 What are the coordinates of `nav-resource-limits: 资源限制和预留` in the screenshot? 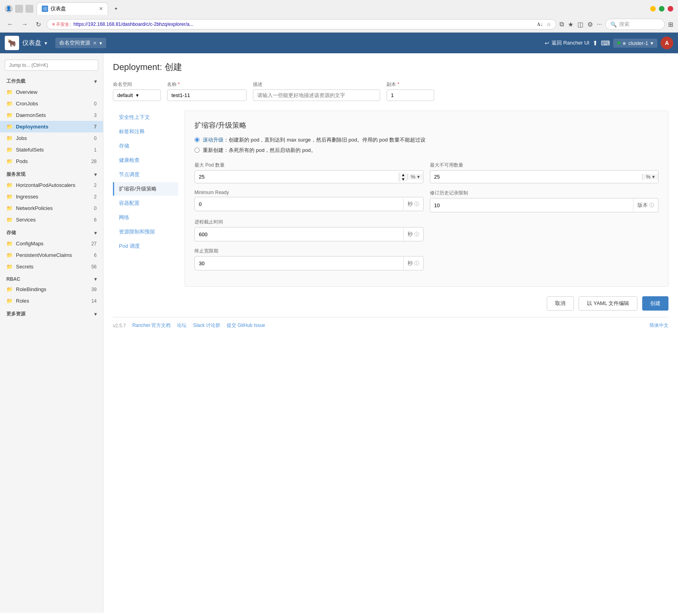 It's located at (146, 232).